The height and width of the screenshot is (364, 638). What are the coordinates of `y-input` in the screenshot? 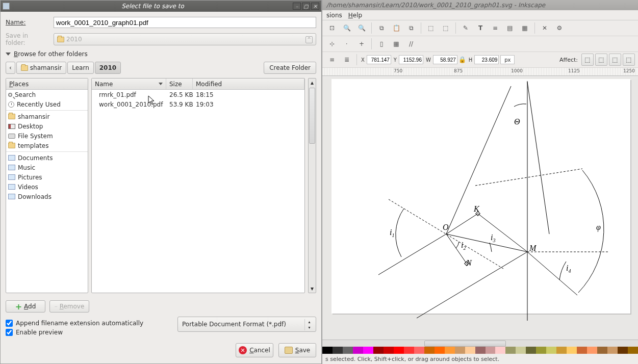 It's located at (411, 60).